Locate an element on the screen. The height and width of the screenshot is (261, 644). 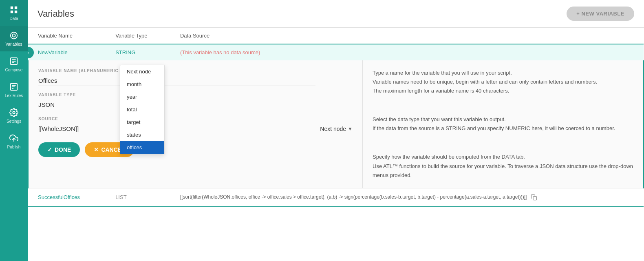
table-row-successful-offices: SuccessfulOffices LIST [[sort(filter(Who… is located at coordinates (336, 197).